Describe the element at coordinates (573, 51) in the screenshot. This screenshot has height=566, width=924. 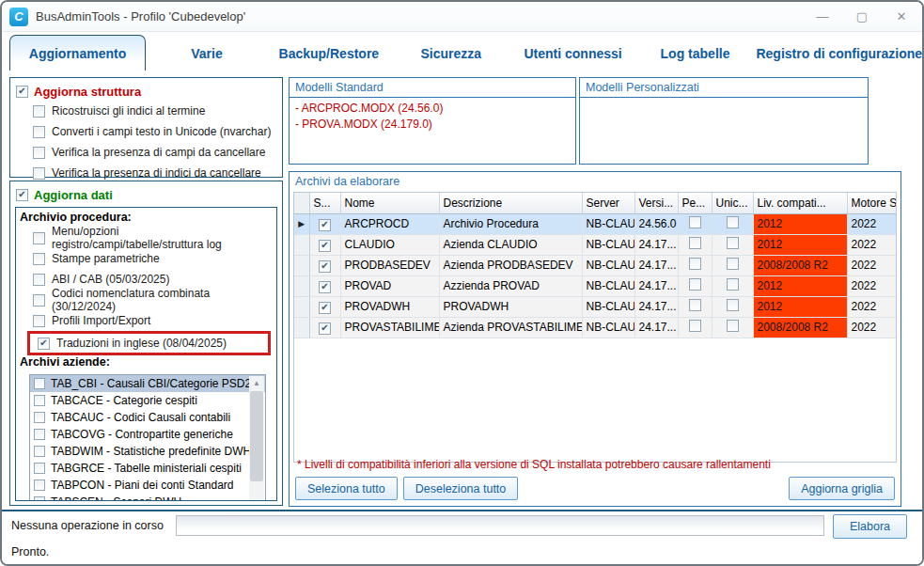
I see `tab-utenti-connessi: Utenti connessi` at that location.